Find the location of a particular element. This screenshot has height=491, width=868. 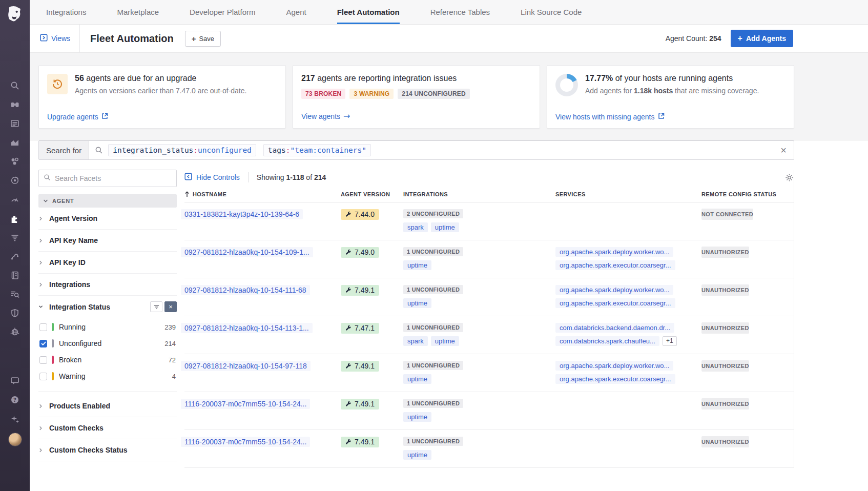

agent-version-badge: 7.44.0 is located at coordinates (360, 214).